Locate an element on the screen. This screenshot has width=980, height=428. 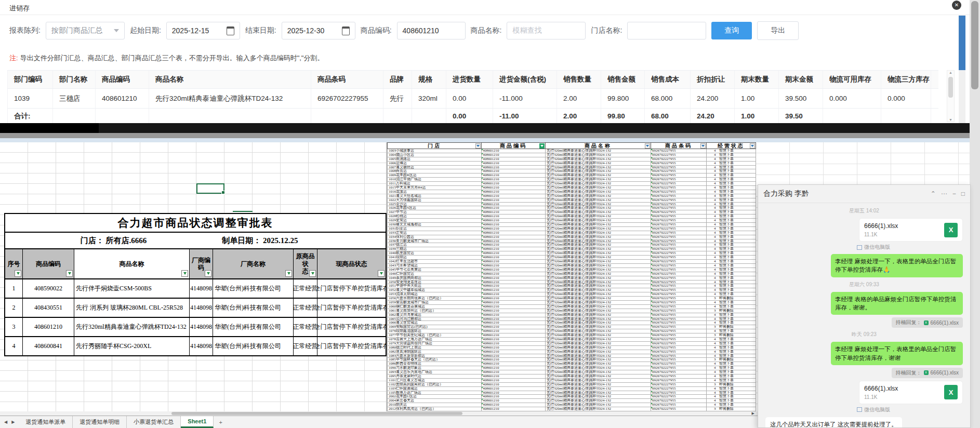
product-code-input: 408601210 is located at coordinates (431, 31).